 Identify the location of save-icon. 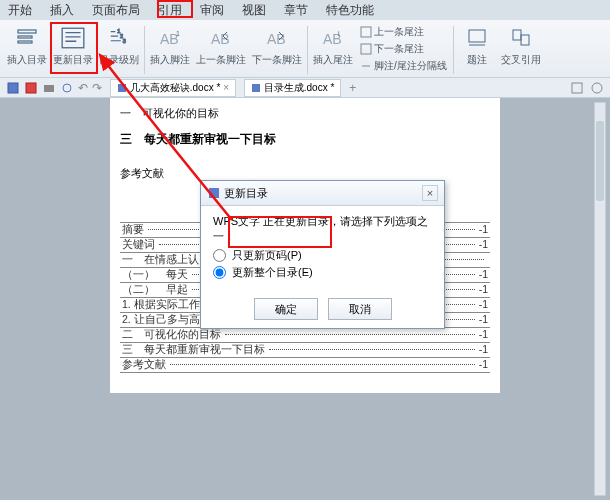
(13, 88).